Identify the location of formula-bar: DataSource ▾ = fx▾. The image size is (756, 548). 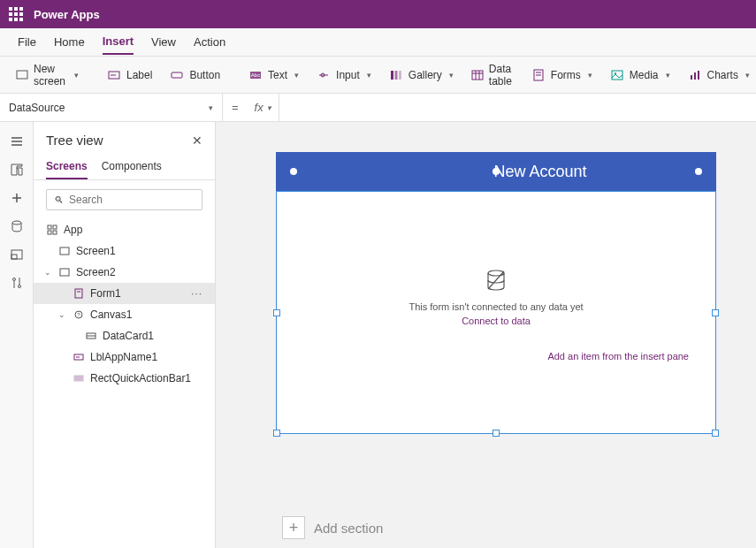
(378, 108).